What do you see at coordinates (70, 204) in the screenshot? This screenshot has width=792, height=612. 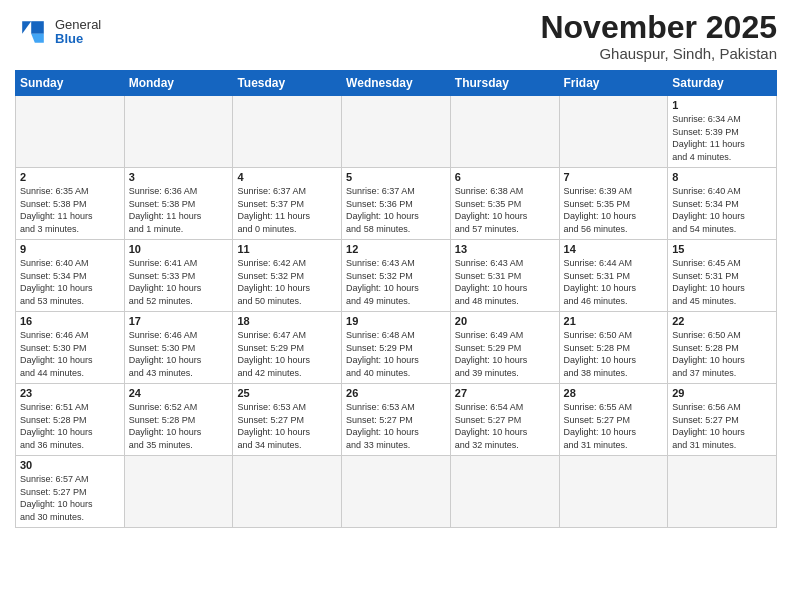 I see `calendar-cell: 2Sunrise: 6:35 AMSunset: 5:38 PMDaylight…` at bounding box center [70, 204].